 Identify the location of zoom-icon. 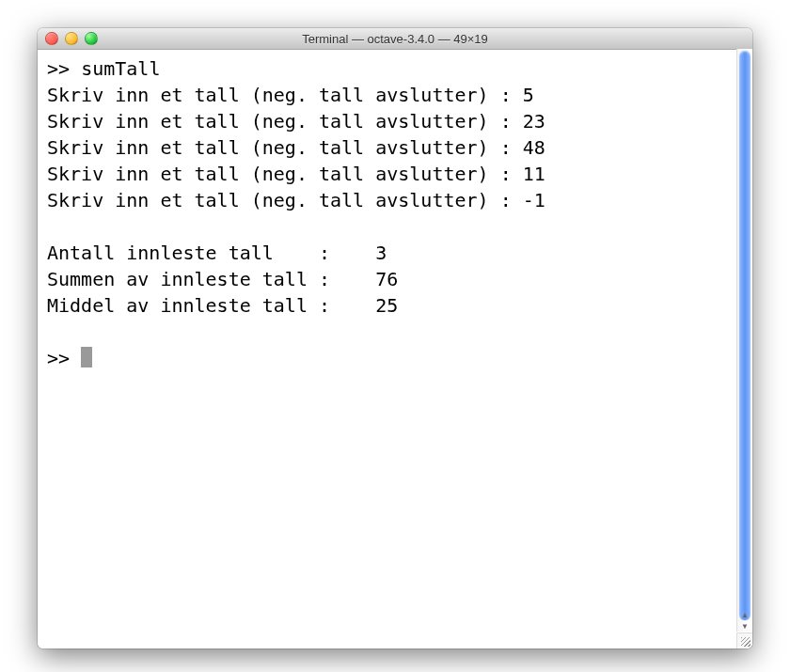
(91, 39).